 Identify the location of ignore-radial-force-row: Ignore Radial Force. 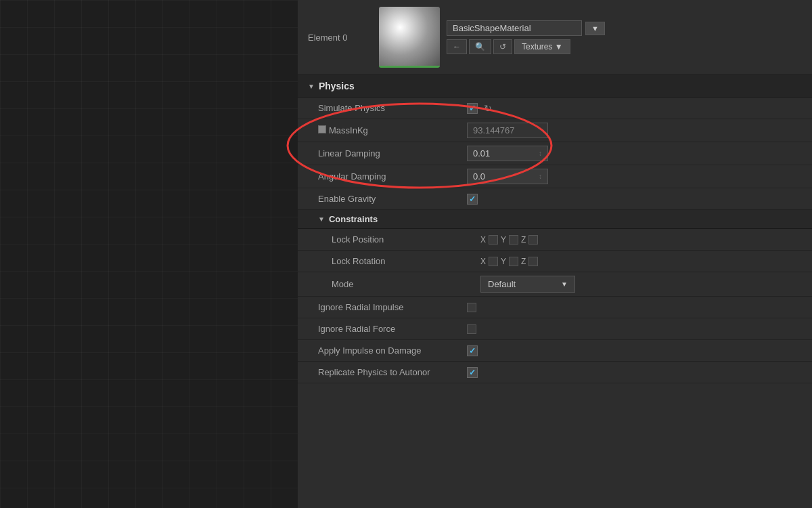
(555, 329).